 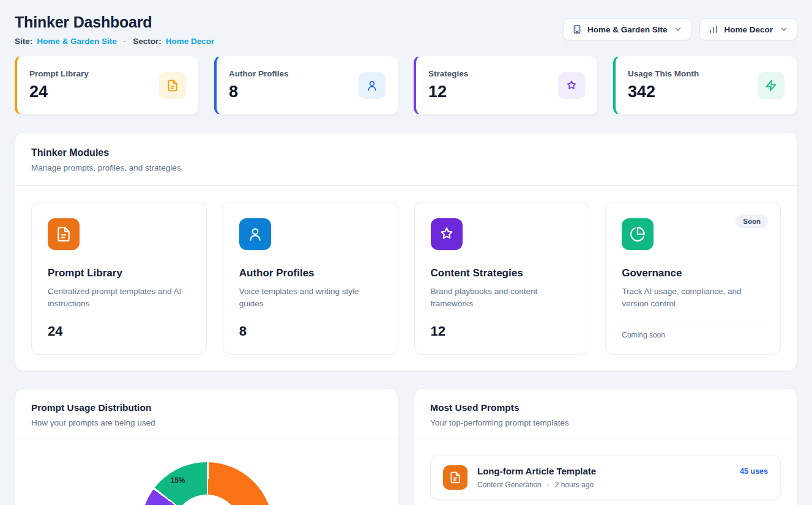 What do you see at coordinates (606, 473) in the screenshot?
I see `prompt-list: Long-form Article Template Content Gener…` at bounding box center [606, 473].